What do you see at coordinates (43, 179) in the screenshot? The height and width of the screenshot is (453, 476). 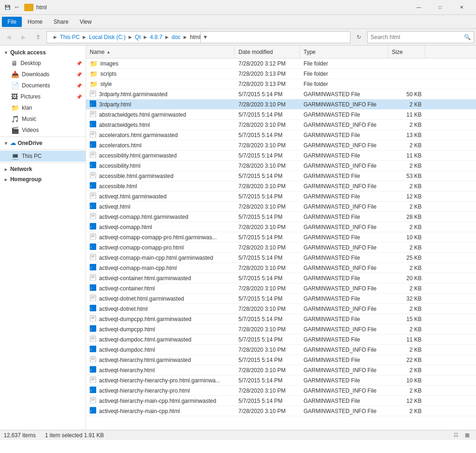 I see `homegroup-header: ► Homegroup` at bounding box center [43, 179].